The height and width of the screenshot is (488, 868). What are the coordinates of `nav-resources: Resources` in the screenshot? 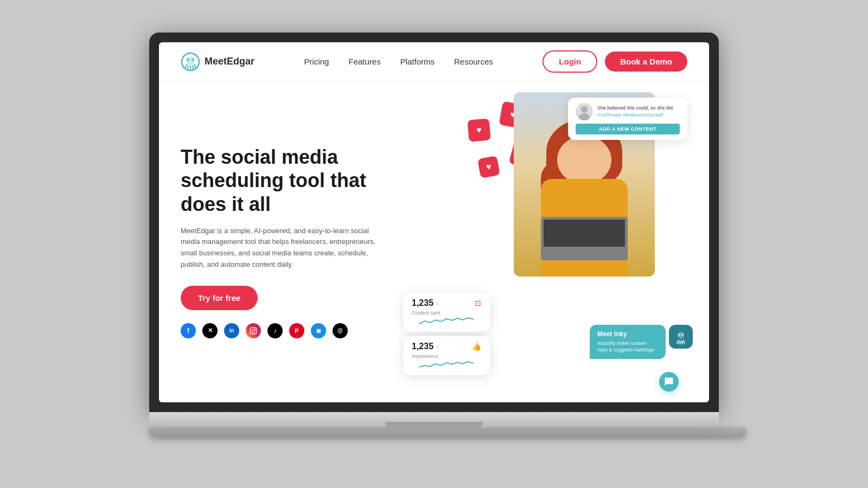 It's located at (474, 62).